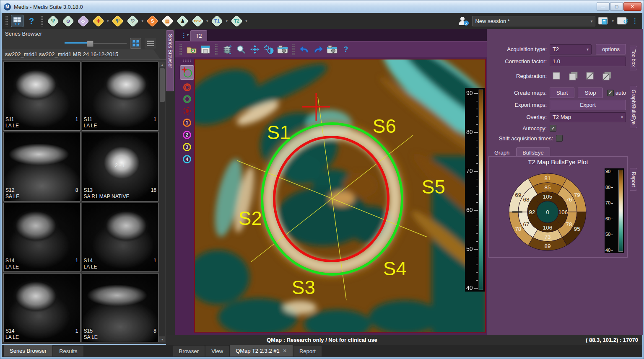 The image size is (644, 359). What do you see at coordinates (611, 49) in the screenshot?
I see `options-button: options` at bounding box center [611, 49].